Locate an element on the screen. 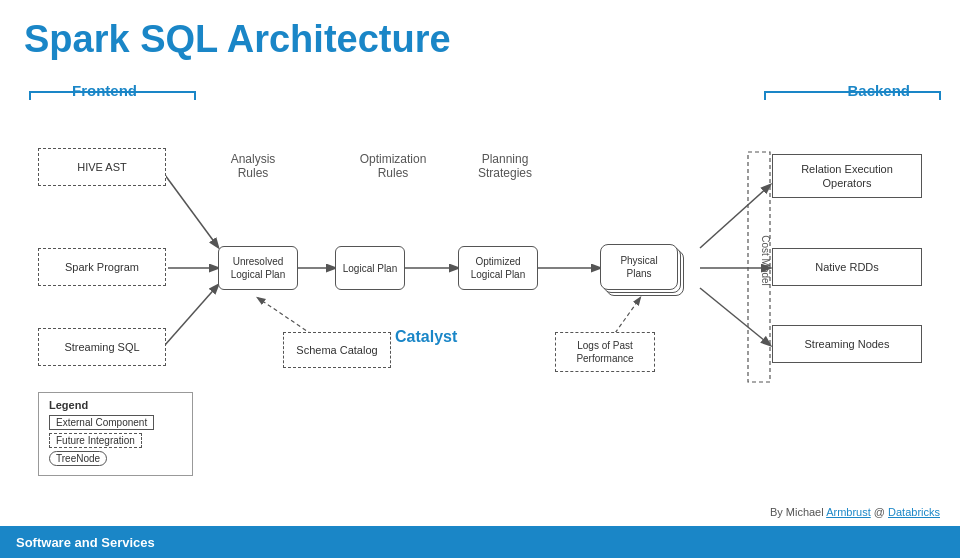  optimization-rules-label: OptimizationRules is located at coordinates (393, 166).